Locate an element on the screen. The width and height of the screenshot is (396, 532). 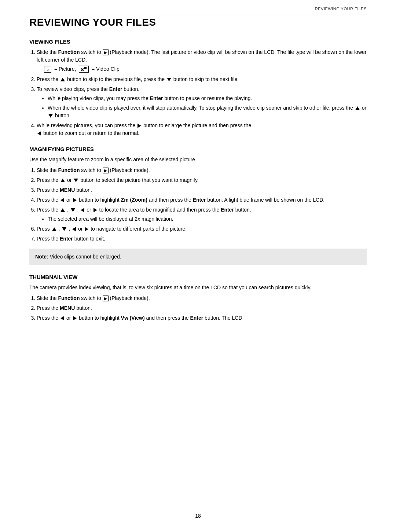
list-item: Press the Enter button to exit. is located at coordinates (202, 239).